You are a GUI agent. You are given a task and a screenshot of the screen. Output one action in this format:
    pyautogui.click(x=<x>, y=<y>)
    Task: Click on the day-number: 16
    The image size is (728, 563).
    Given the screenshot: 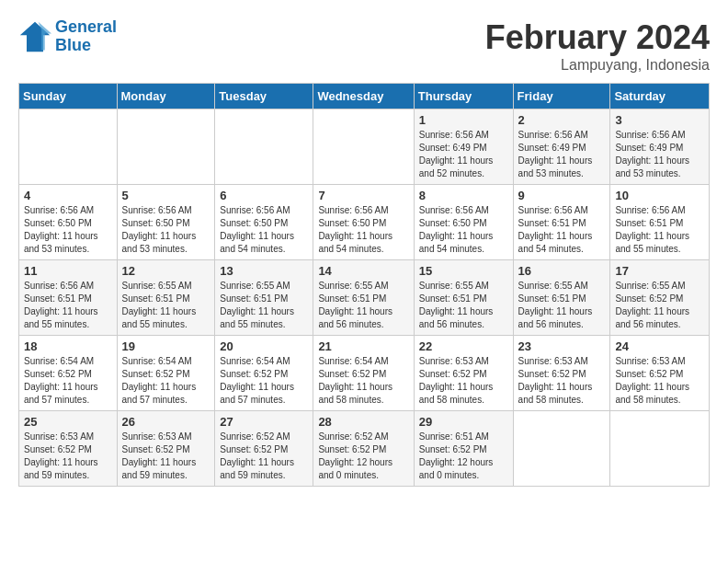 What is the action you would take?
    pyautogui.click(x=563, y=270)
    